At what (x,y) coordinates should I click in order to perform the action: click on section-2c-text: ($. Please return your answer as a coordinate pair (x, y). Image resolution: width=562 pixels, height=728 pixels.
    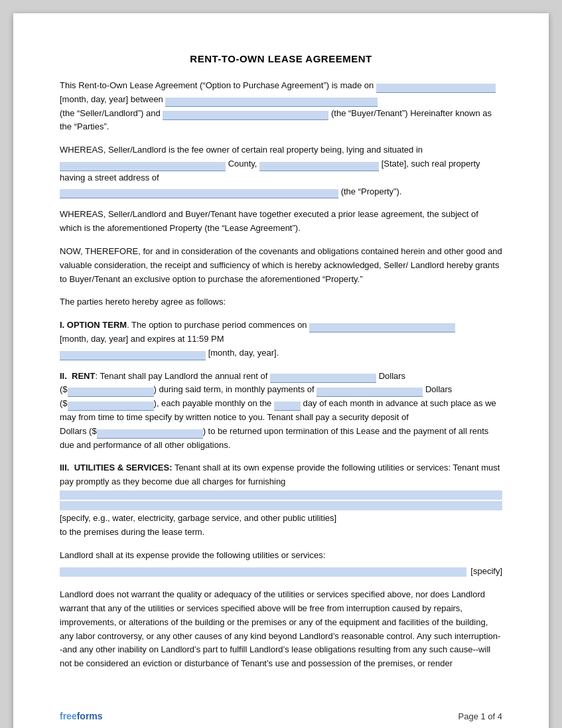
    Looking at the image, I should click on (64, 389).